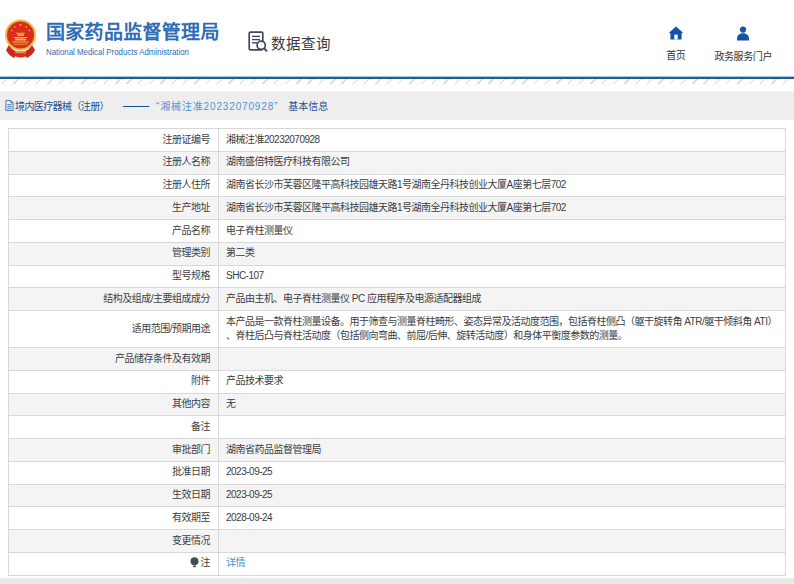 The image size is (794, 584). What do you see at coordinates (162, 358) in the screenshot?
I see `row-label-text: 产品储存条件及有效期` at bounding box center [162, 358].